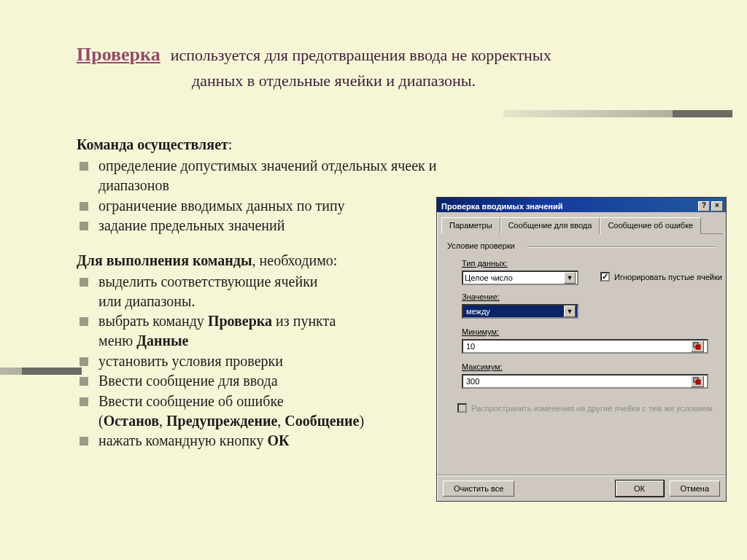 Image resolution: width=747 pixels, height=560 pixels. What do you see at coordinates (520, 311) in the screenshot?
I see `value-combo: между ▼` at bounding box center [520, 311].